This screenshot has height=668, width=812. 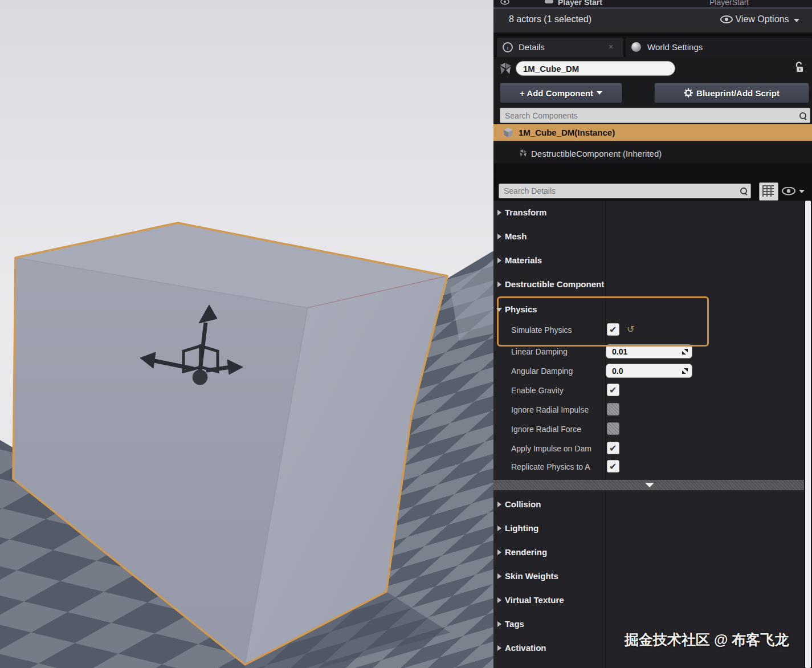 I want to click on blueprint-label: Blueprint/Add Script, so click(x=738, y=93).